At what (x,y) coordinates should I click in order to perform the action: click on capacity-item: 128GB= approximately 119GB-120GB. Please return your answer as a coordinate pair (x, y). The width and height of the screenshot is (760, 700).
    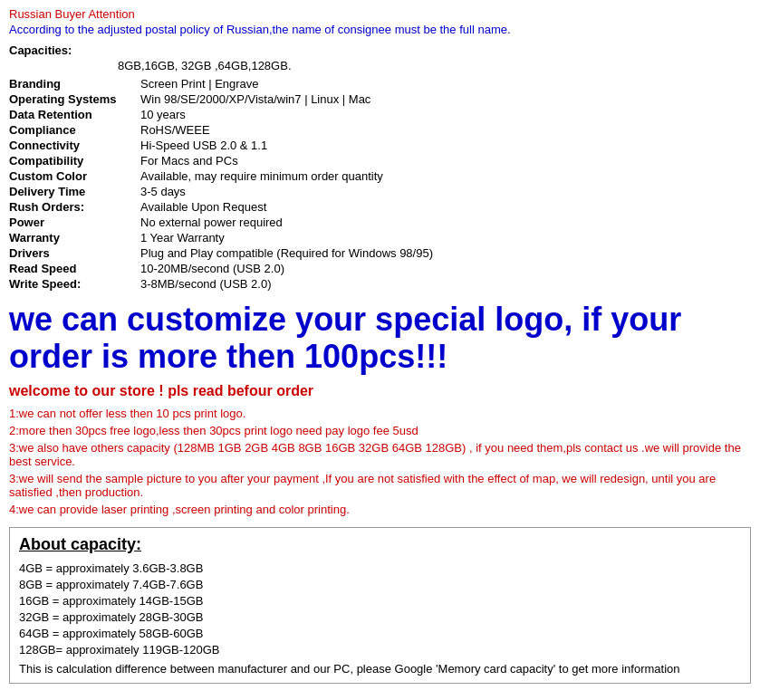
    Looking at the image, I should click on (380, 650).